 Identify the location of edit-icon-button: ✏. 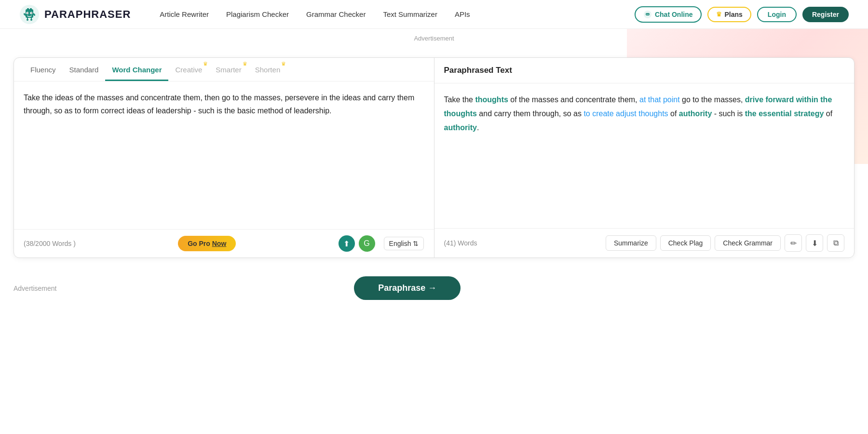
(793, 243).